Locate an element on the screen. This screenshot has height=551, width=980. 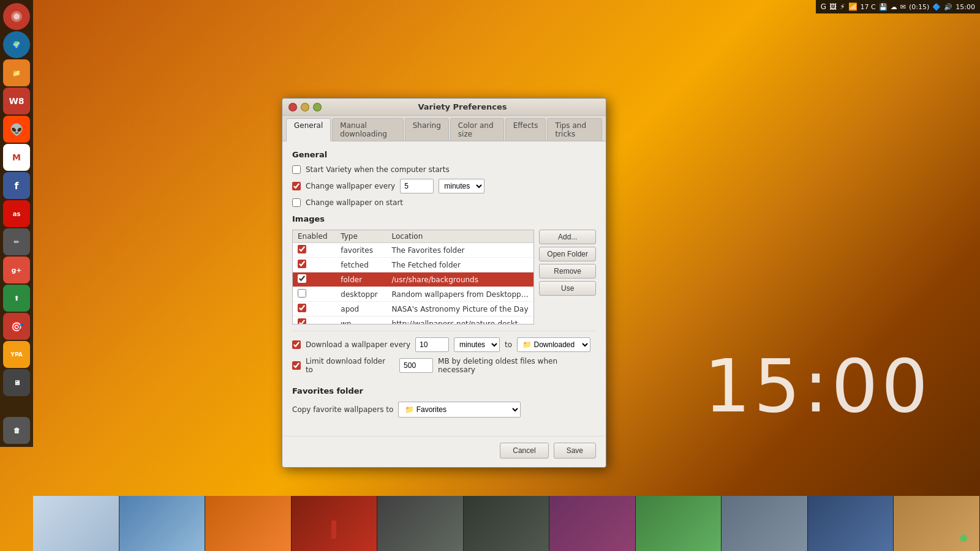
taskbar-icon-pencil: ✏️ is located at coordinates (17, 242).